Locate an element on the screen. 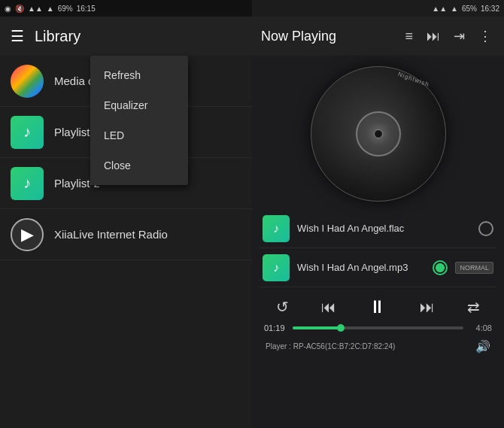 Image resolution: width=504 pixels, height=428 pixels. pause-icon: ⏸ is located at coordinates (378, 307).